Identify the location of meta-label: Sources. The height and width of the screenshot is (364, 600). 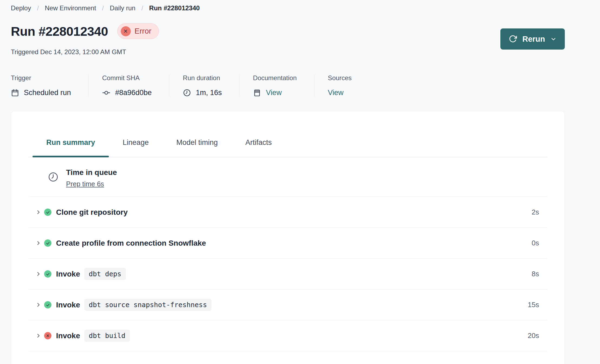
(340, 78).